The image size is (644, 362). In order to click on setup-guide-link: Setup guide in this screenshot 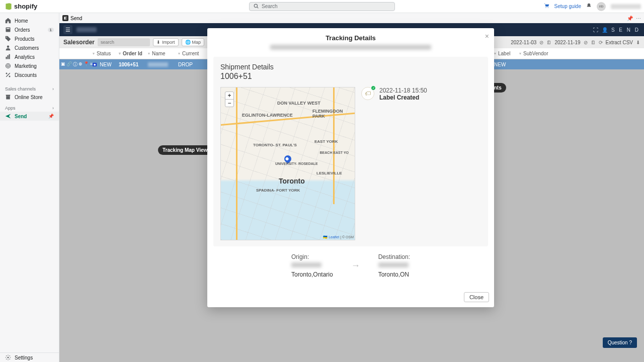, I will do `click(568, 6)`.